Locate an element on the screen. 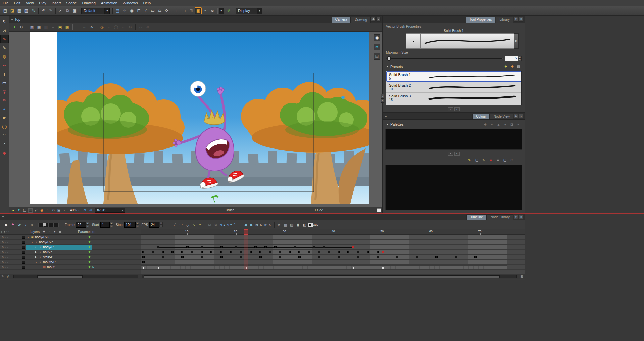 The height and width of the screenshot is (341, 644). sound-button: ♪ is located at coordinates (26, 225).